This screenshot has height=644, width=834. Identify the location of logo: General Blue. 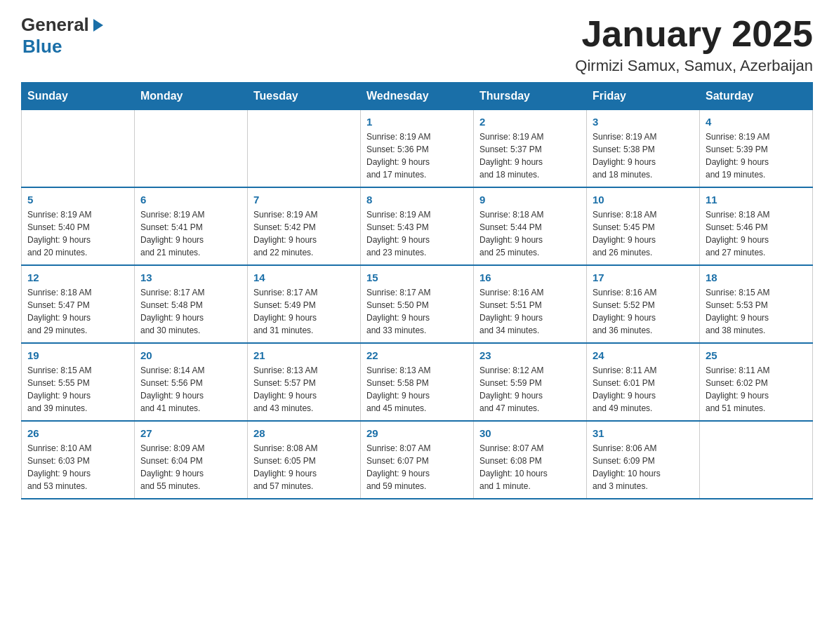
(63, 36).